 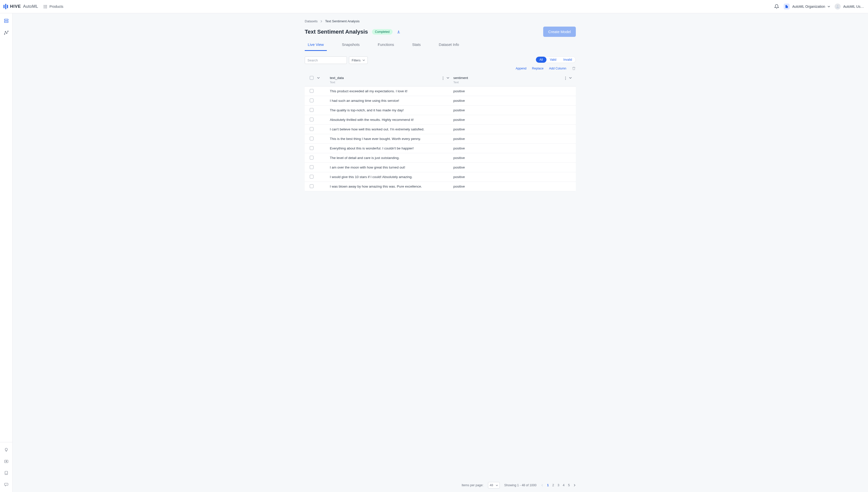 What do you see at coordinates (807, 6) in the screenshot?
I see `organization-switcher: AutoML Organization` at bounding box center [807, 6].